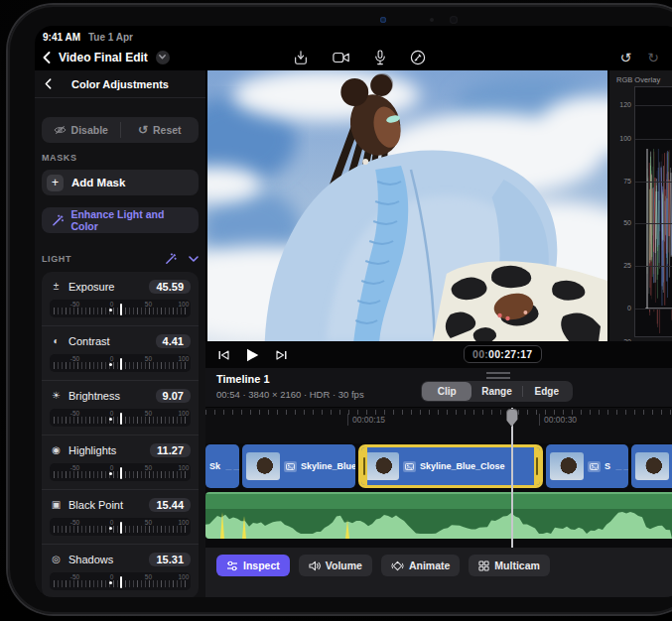 This screenshot has width=672, height=621. I want to click on trim-handle-right, so click(537, 466).